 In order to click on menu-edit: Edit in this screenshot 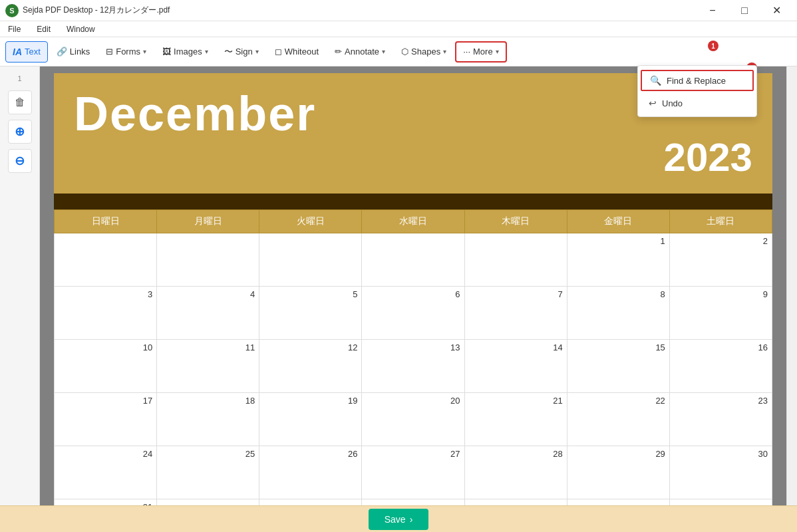, I will do `click(44, 29)`.